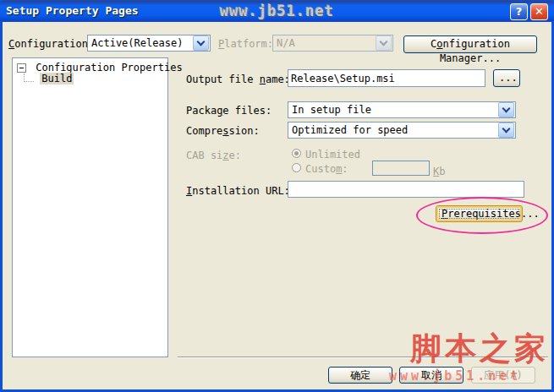 This screenshot has height=392, width=554. What do you see at coordinates (402, 130) in the screenshot?
I see `compression-select: Optimized for speed` at bounding box center [402, 130].